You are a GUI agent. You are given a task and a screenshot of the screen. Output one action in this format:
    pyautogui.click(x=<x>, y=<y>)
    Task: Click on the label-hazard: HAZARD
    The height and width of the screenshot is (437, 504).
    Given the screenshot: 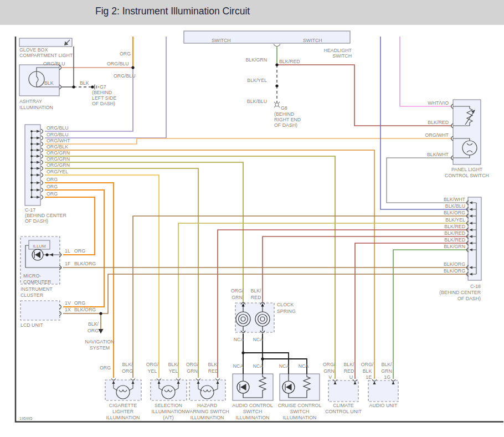 What is the action you would take?
    pyautogui.click(x=207, y=405)
    